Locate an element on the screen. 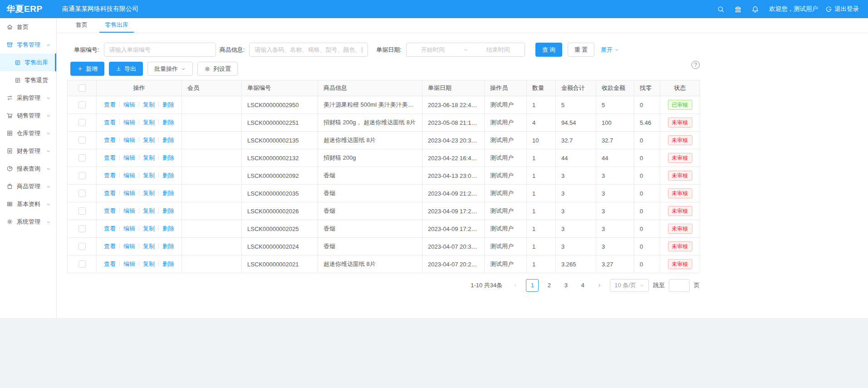 This screenshot has height=388, width=868. batch-actions-button: 批量操作 is located at coordinates (170, 69).